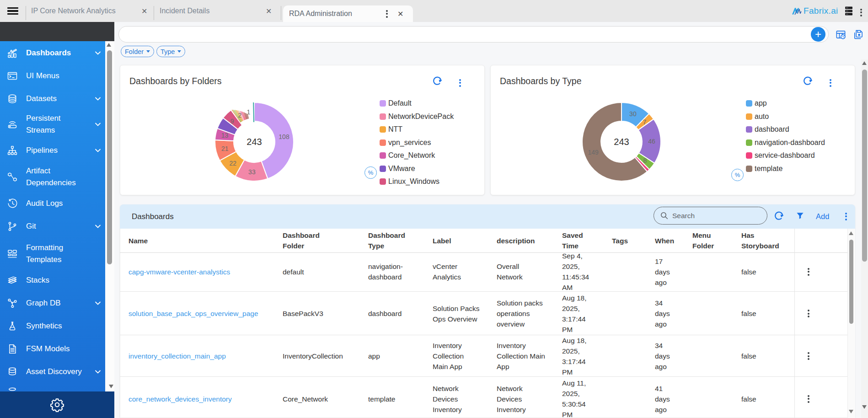 Image resolution: width=868 pixels, height=418 pixels. I want to click on svg-text: 46, so click(652, 141).